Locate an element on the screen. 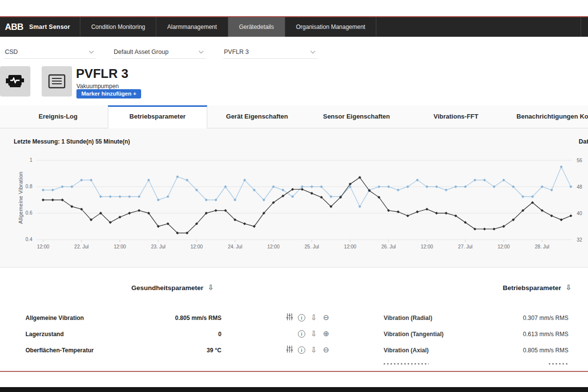 This screenshot has width=588, height=392. y-tick-label-right: 56 is located at coordinates (580, 161).